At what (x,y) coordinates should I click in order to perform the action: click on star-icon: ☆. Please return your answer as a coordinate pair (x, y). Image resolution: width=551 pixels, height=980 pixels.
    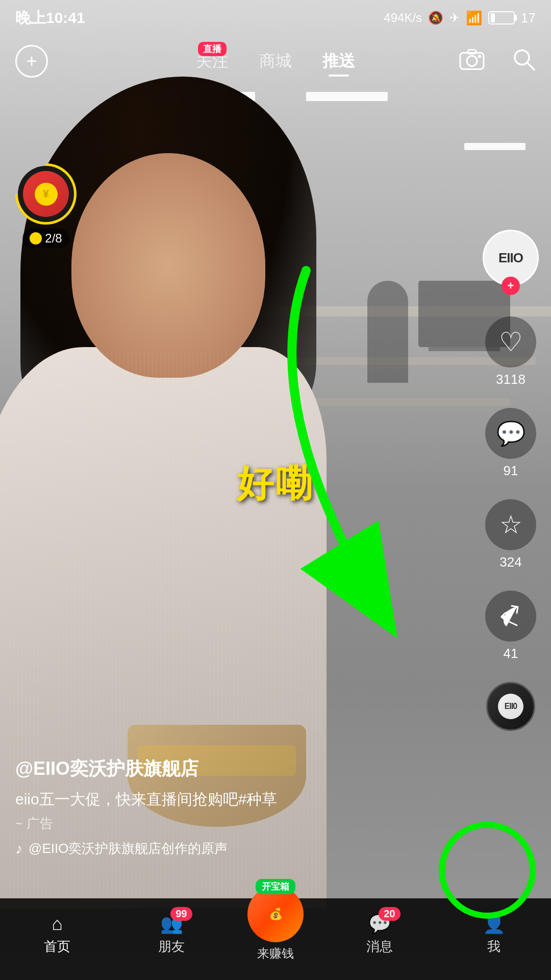
    Looking at the image, I should click on (511, 525).